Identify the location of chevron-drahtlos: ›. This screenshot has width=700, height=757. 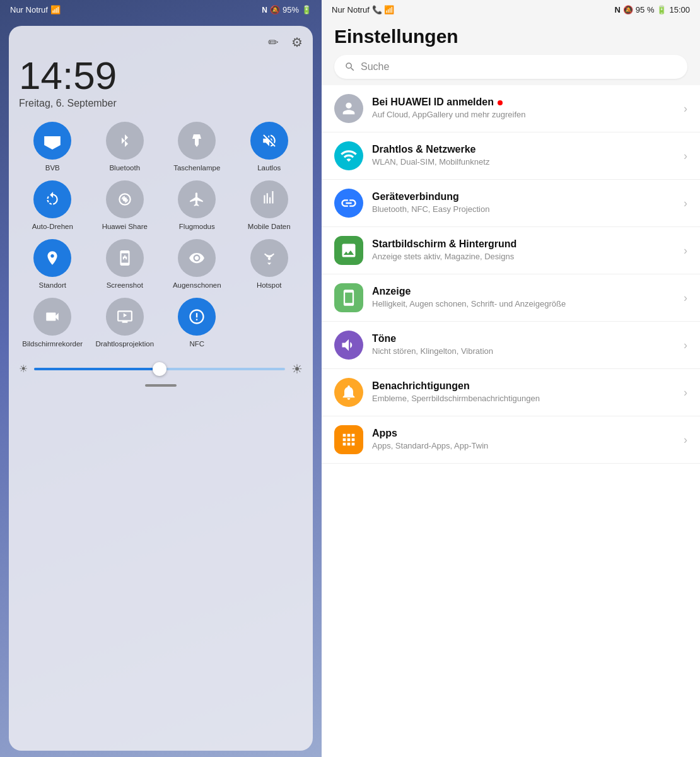
(685, 156).